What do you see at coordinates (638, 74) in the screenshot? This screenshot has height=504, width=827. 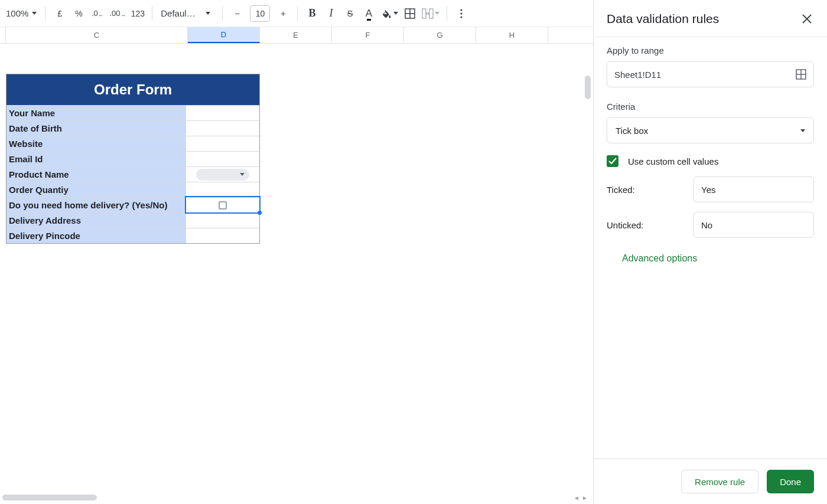 I see `apply-range-value: Sheet1!D11` at bounding box center [638, 74].